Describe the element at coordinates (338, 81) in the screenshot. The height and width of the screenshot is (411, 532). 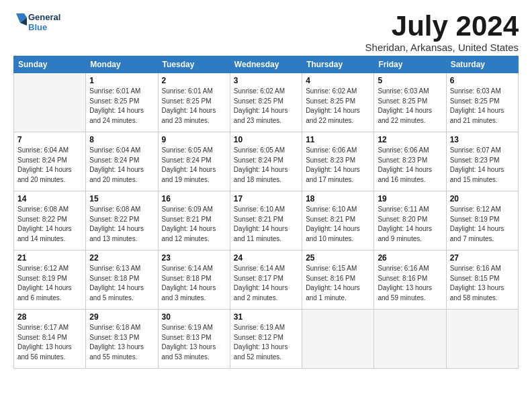
I see `day-number: 4` at that location.